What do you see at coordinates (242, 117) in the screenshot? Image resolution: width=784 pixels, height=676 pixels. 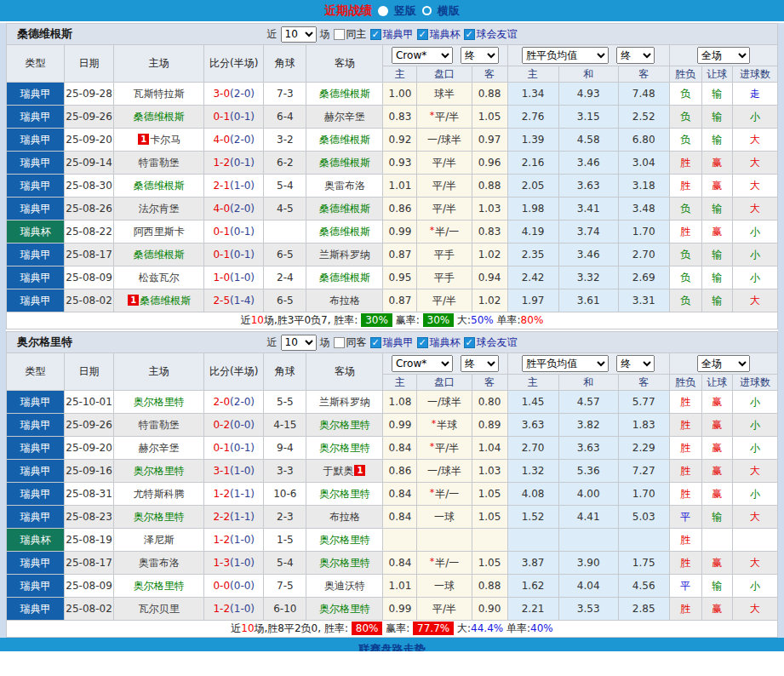 I see `halftime-score: (0-1)` at bounding box center [242, 117].